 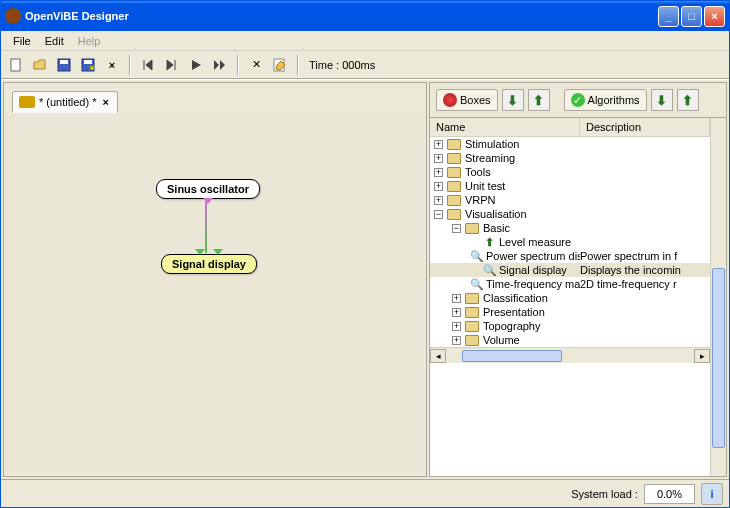 What do you see at coordinates (668, 16) in the screenshot?
I see `minimize-button: _` at bounding box center [668, 16].